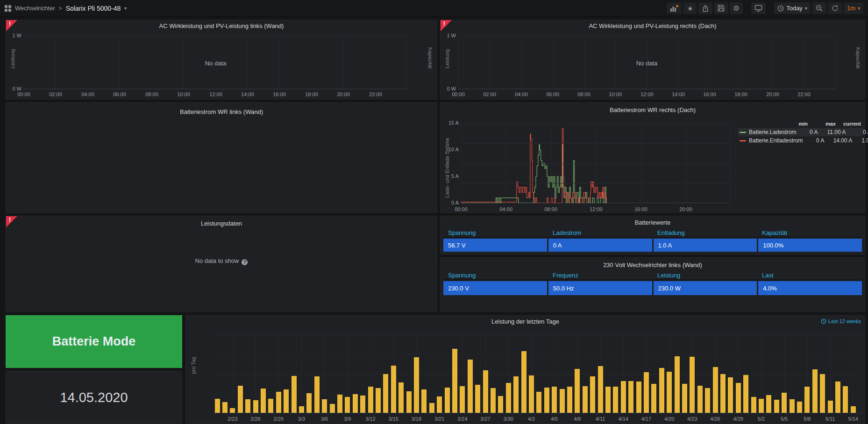 The image size is (868, 424). I want to click on bar-chart-plot-area: 2/232/262/293/33/63/93/123/153/183/213/2…, so click(539, 374).